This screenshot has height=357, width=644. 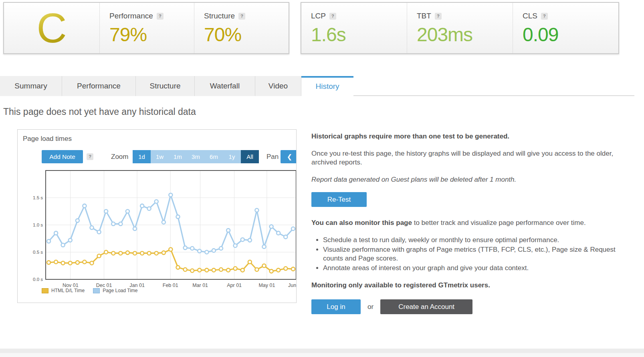 I want to click on info-guest-note: Report data generated on Guest plans wil…, so click(x=466, y=180).